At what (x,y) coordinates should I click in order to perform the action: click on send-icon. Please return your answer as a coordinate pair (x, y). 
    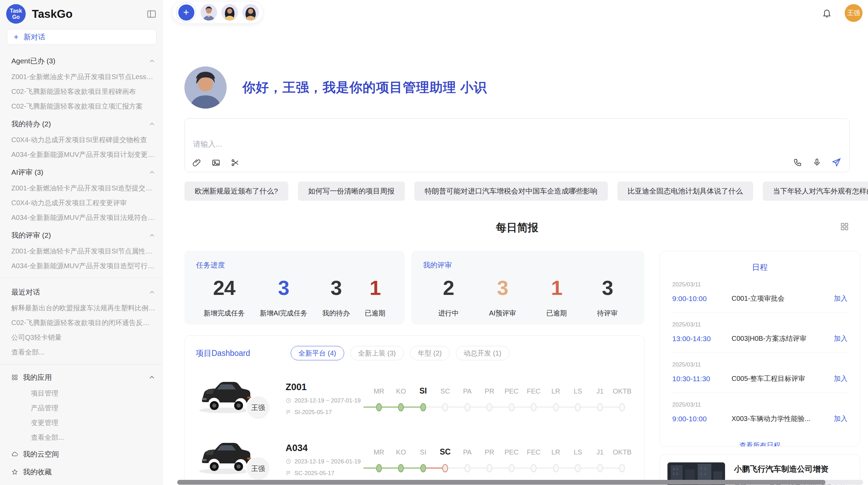
    Looking at the image, I should click on (836, 162).